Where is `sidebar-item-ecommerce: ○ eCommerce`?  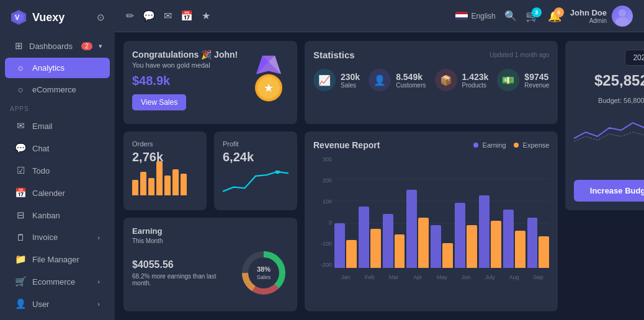
sidebar-item-ecommerce: ○ eCommerce is located at coordinates (57, 89).